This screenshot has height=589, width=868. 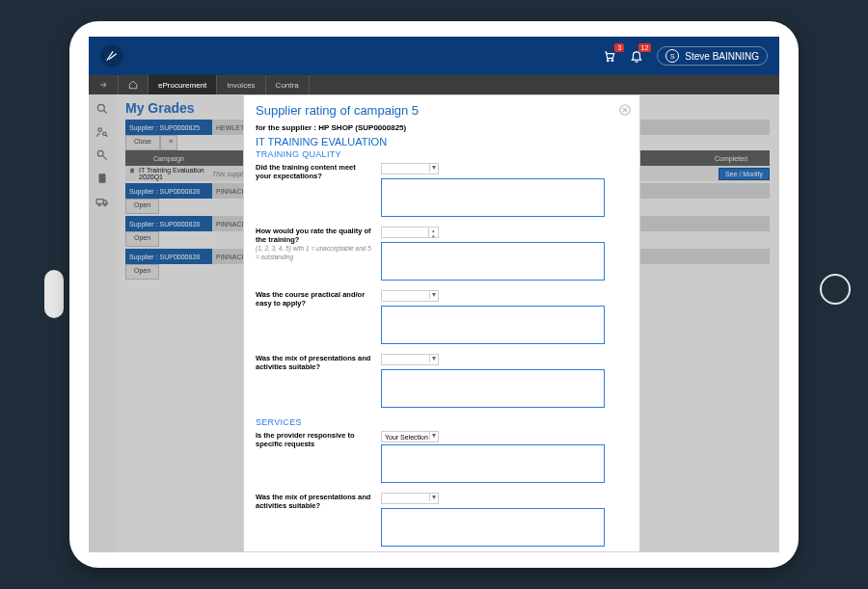 I want to click on nav-eprocurement: eProcurement, so click(x=183, y=85).